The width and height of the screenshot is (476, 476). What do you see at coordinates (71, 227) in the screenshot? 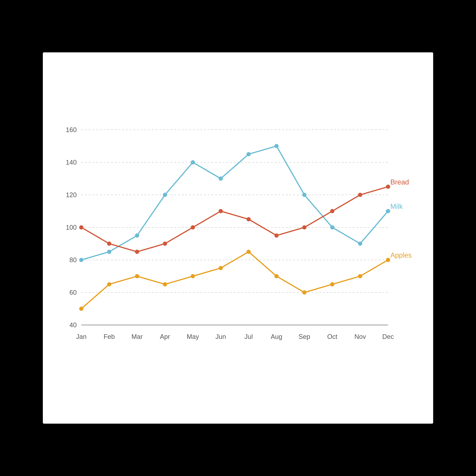
I see `y-axis-label: 100` at bounding box center [71, 227].